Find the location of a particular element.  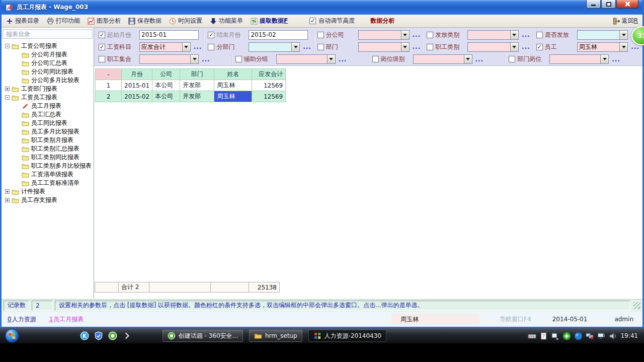

department-select is located at coordinates (384, 47).